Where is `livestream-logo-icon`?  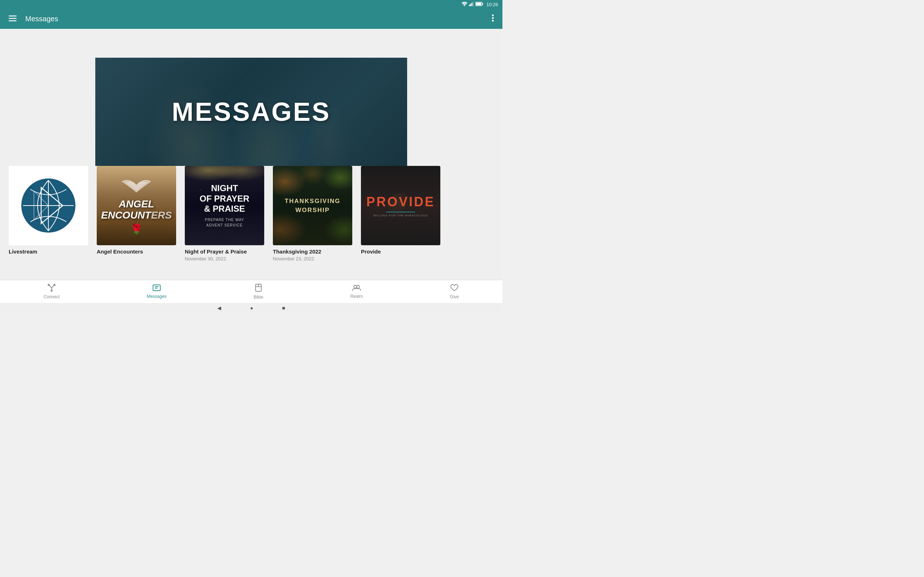 livestream-logo-icon is located at coordinates (48, 205).